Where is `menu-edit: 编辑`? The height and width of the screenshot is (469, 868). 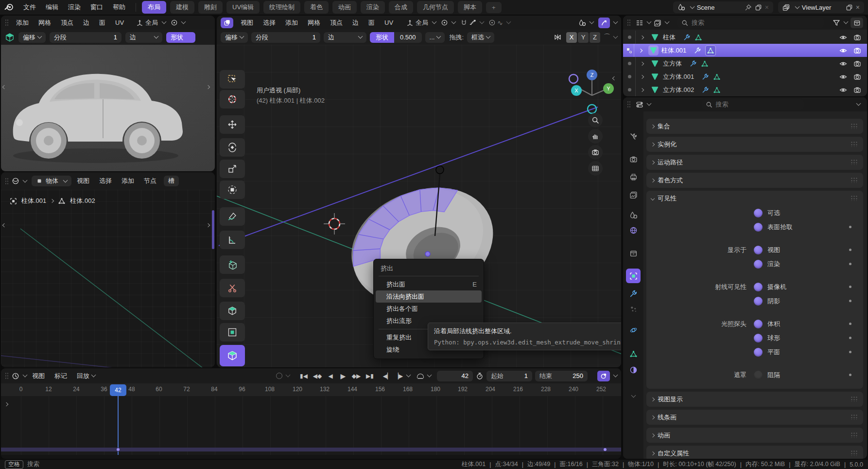 menu-edit: 编辑 is located at coordinates (52, 7).